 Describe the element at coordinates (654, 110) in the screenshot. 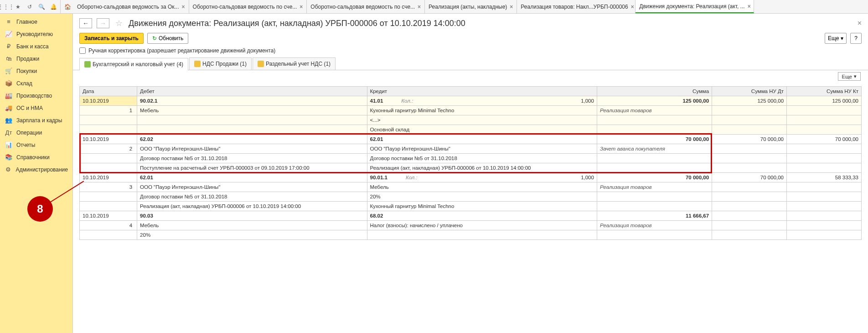

I see `sum-note: Реализация товаров` at that location.